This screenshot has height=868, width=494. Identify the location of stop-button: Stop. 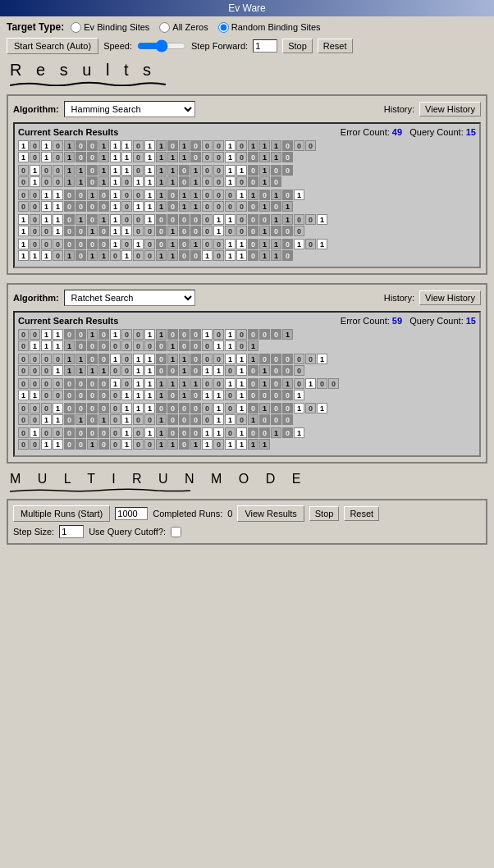
(297, 46).